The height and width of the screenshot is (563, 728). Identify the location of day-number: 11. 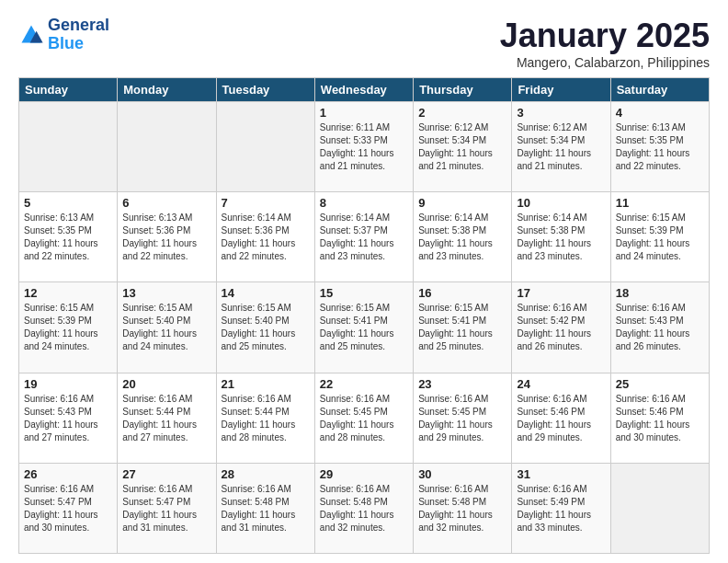
(660, 202).